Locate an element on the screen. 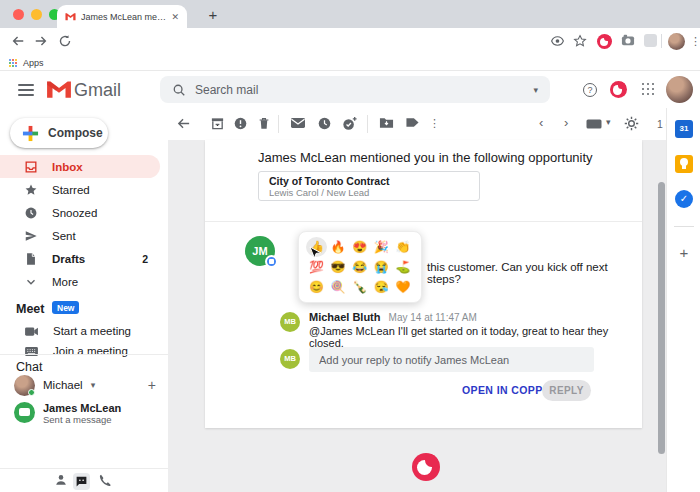 The width and height of the screenshot is (700, 492). archive-icon is located at coordinates (218, 124).